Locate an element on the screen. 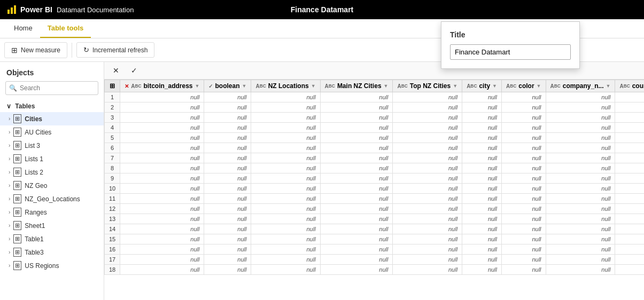  col-name-boolean: boolean is located at coordinates (227, 86).